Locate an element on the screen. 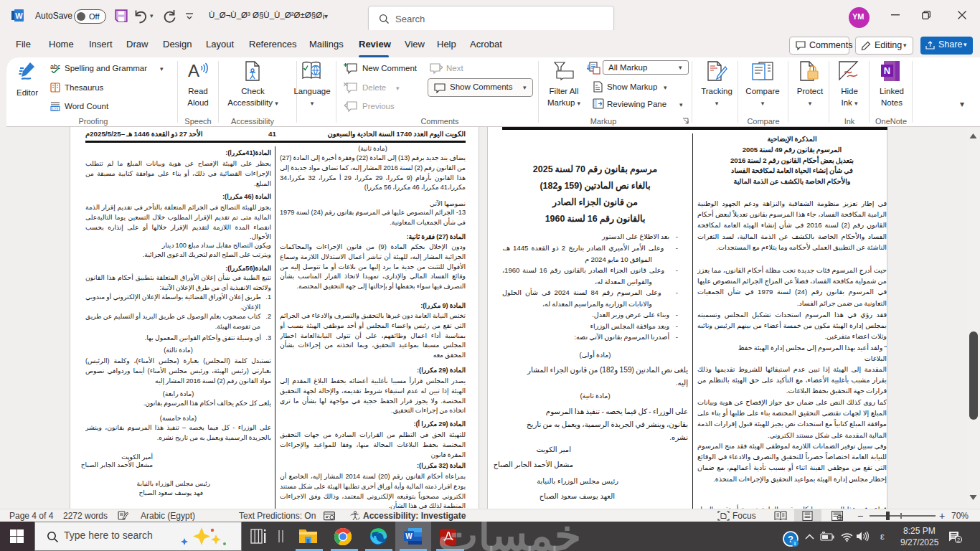 The height and width of the screenshot is (551, 980). svg-text: i is located at coordinates (795, 544).